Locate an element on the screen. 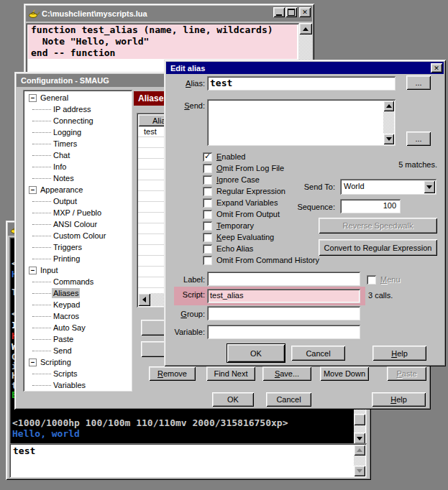 This screenshot has height=490, width=448. sidebar-item-mxp-pueblo: MXP / Pueblo is located at coordinates (78, 213).